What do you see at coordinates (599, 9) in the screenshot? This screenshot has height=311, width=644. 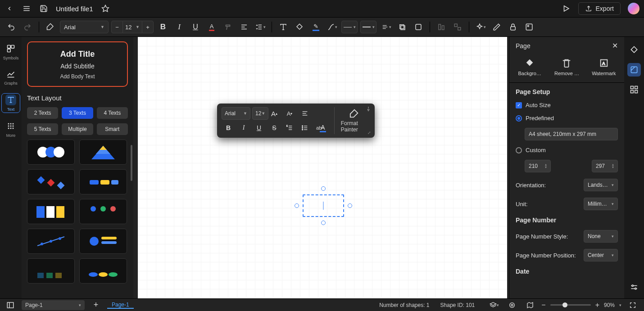 I see `export-button: Export` at bounding box center [599, 9].